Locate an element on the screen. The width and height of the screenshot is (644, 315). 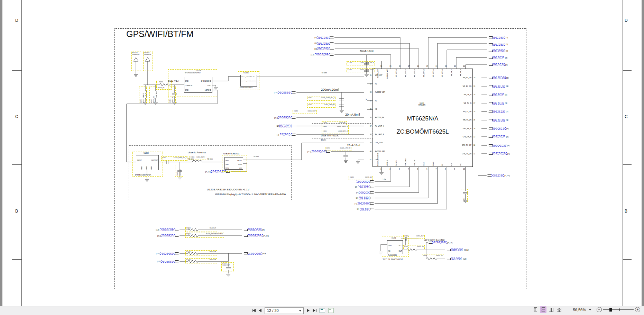
next-page-button is located at coordinates (308, 310).